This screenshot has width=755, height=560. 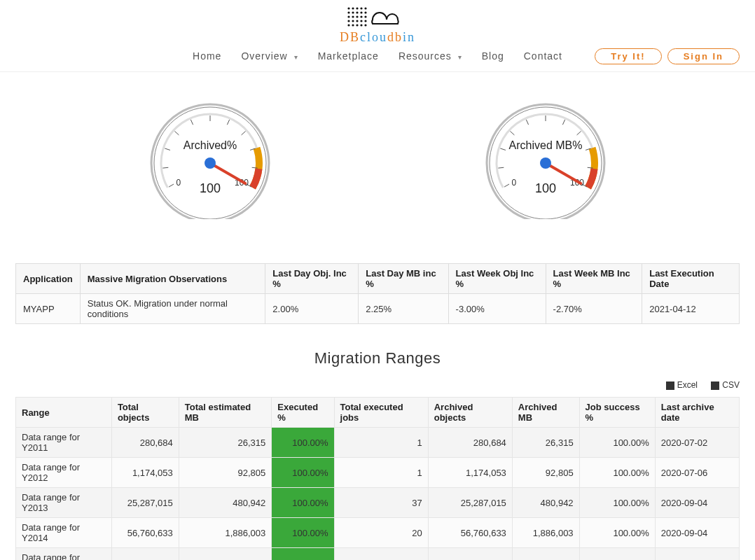 I want to click on logo-text: DBcloudbin, so click(x=378, y=37).